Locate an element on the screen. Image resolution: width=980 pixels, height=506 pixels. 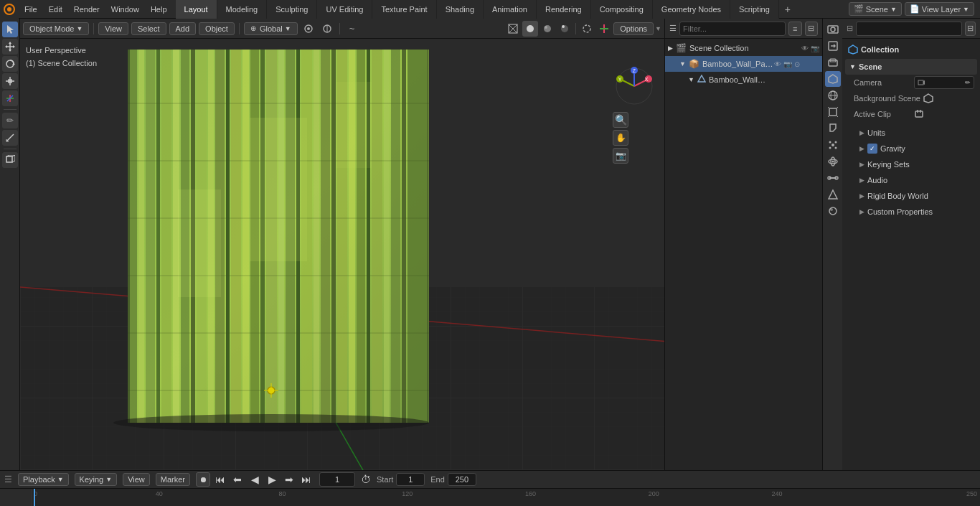
gravity-checkbox: ✓ is located at coordinates (872, 149).